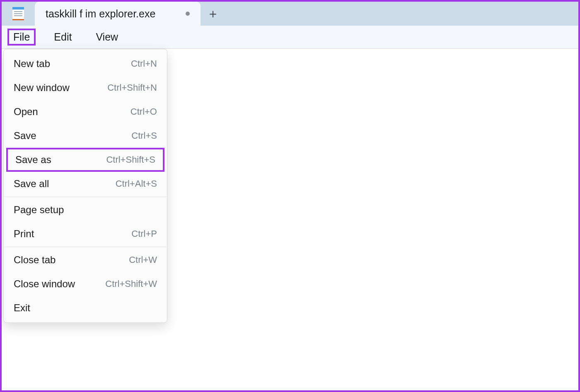 The image size is (580, 392). Describe the element at coordinates (72, 112) in the screenshot. I see `menu-item-label: Open` at that location.